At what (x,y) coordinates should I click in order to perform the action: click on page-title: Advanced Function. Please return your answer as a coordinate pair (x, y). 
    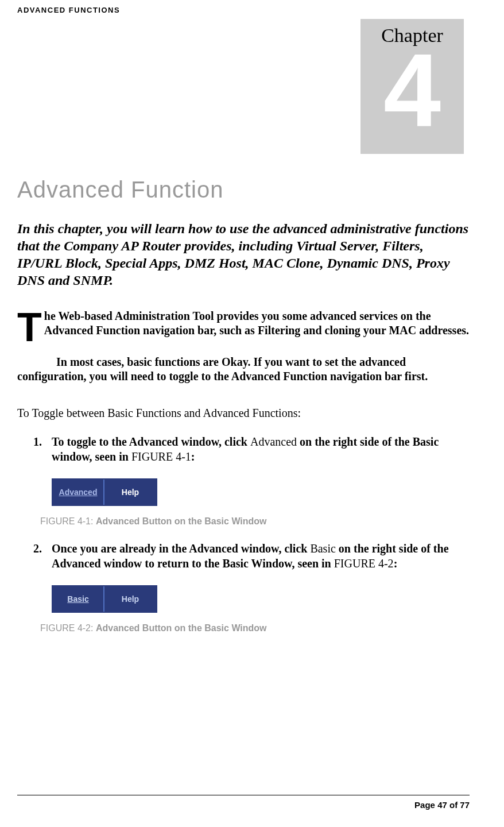
    Looking at the image, I should click on (243, 190).